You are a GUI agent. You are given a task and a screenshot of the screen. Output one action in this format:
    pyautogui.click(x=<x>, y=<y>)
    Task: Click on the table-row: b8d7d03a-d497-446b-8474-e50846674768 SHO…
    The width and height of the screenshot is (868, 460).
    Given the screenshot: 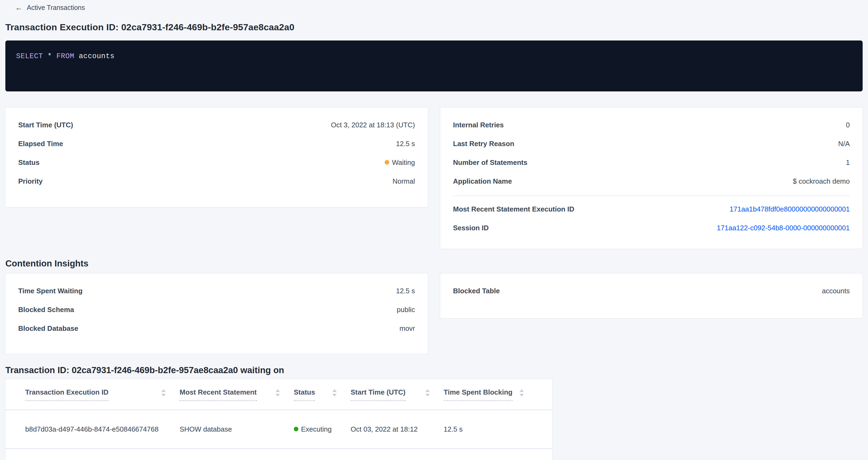 What is the action you would take?
    pyautogui.click(x=279, y=429)
    